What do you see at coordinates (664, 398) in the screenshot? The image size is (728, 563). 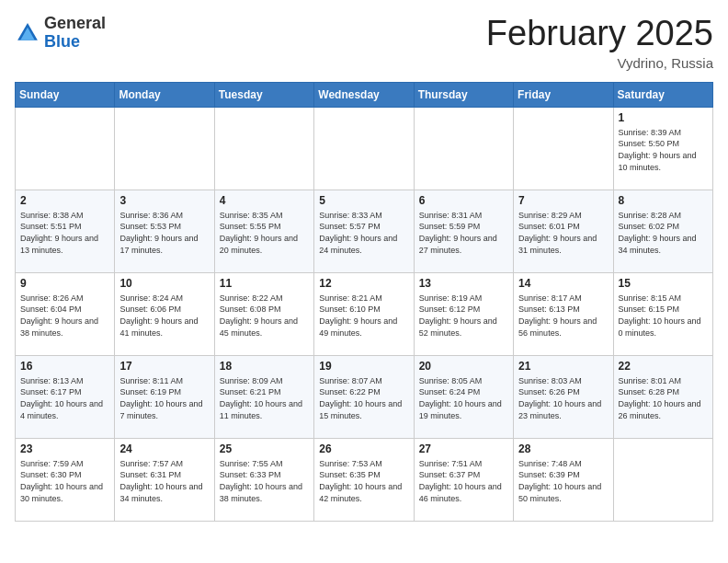 I see `day-info: Sunrise: 8:01 AM Sunset: 6:28 PM Dayligh…` at bounding box center [664, 398].